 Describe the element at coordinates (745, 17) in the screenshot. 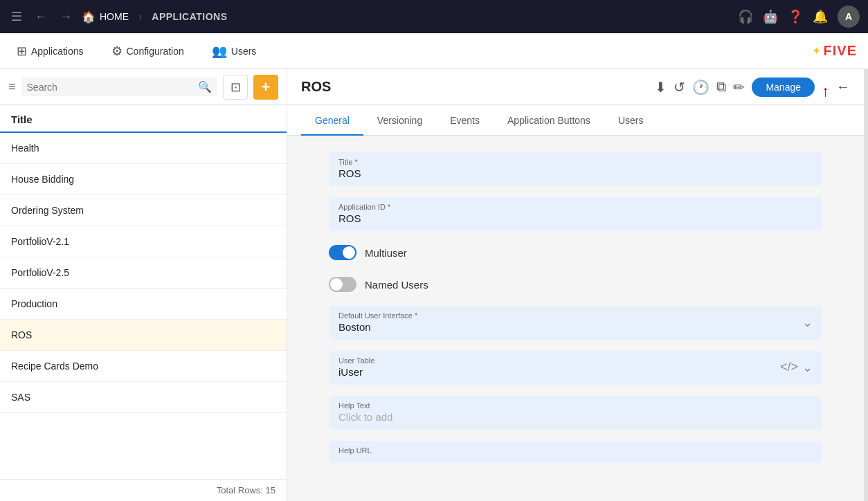

I see `support-icon: 🎧` at that location.